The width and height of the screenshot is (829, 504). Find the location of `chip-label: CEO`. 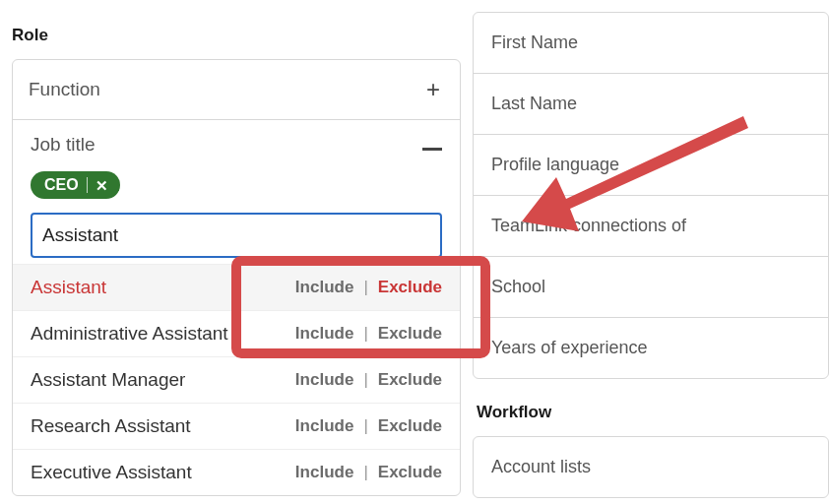

chip-label: CEO is located at coordinates (61, 185).